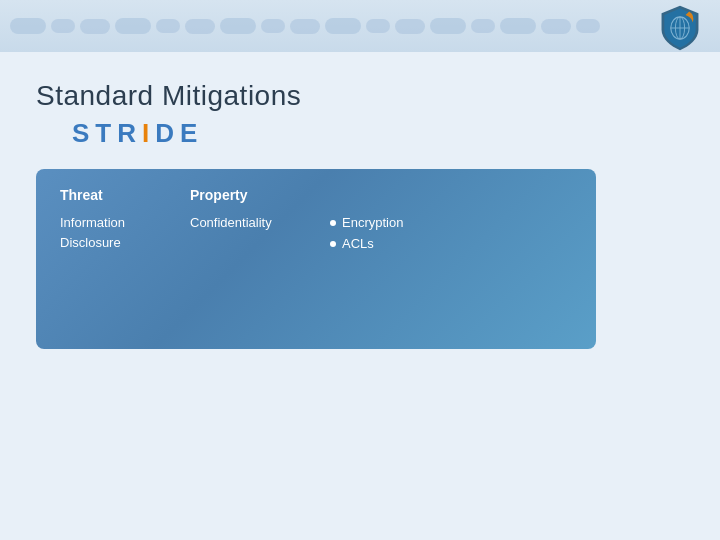 The height and width of the screenshot is (540, 720). What do you see at coordinates (125, 223) in the screenshot?
I see `threat-line1: Information` at bounding box center [125, 223].